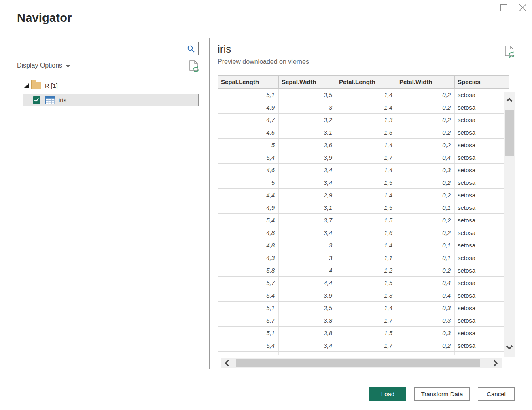 Image resolution: width=532 pixels, height=410 pixels. Describe the element at coordinates (307, 270) in the screenshot. I see `value-cell: 4` at that location.